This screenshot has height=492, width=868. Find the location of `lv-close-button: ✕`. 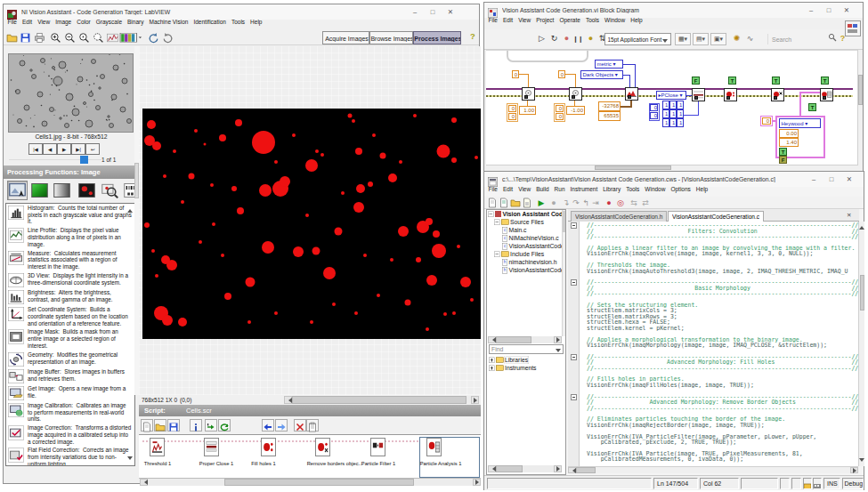

lv-close-button: ✕ is located at coordinates (847, 10).